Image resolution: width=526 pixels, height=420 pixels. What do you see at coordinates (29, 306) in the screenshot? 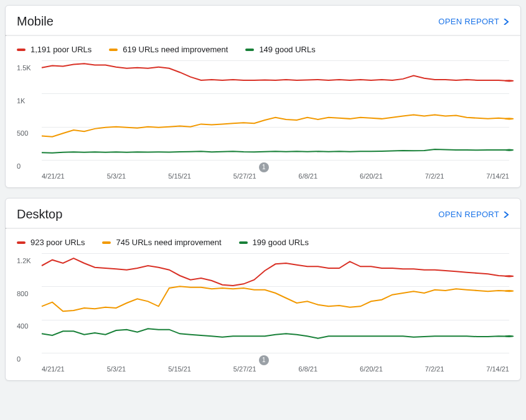
I see `desktop-y-axis: 1.2K 800 400 0` at bounding box center [29, 306].